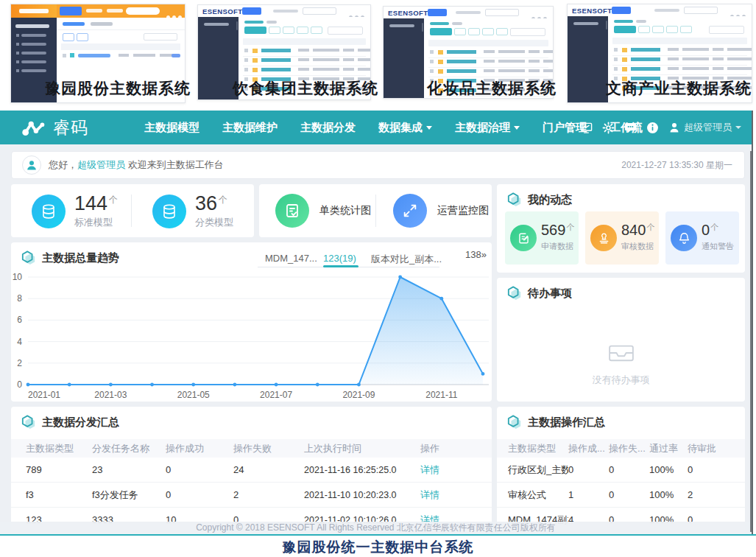 Image resolution: width=756 pixels, height=557 pixels. What do you see at coordinates (194, 395) in the screenshot?
I see `svg-text: 2021-05` at bounding box center [194, 395].